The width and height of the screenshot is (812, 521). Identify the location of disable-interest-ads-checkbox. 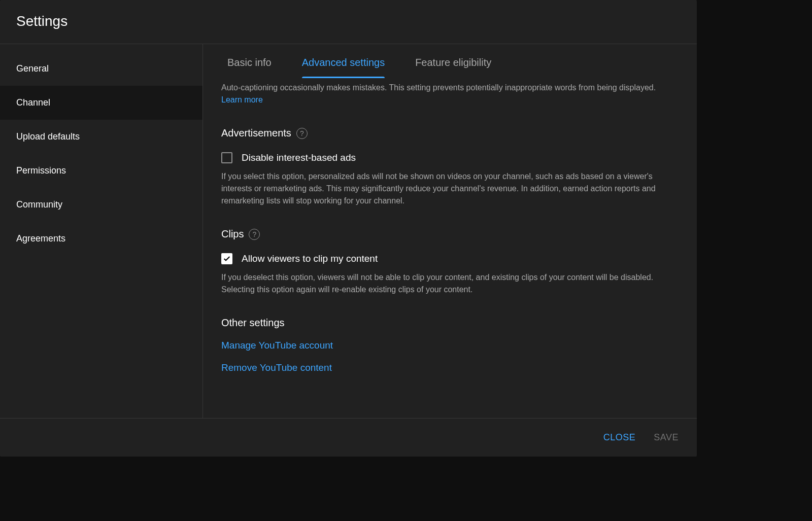
(227, 158).